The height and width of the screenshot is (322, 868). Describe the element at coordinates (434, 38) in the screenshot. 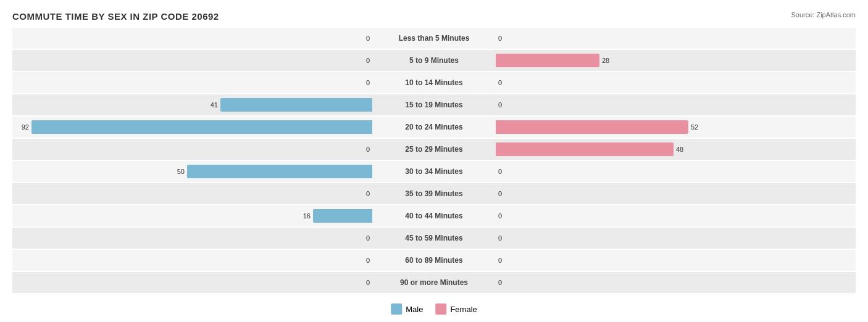

I see `row-label: Less than 5 Minutes` at that location.